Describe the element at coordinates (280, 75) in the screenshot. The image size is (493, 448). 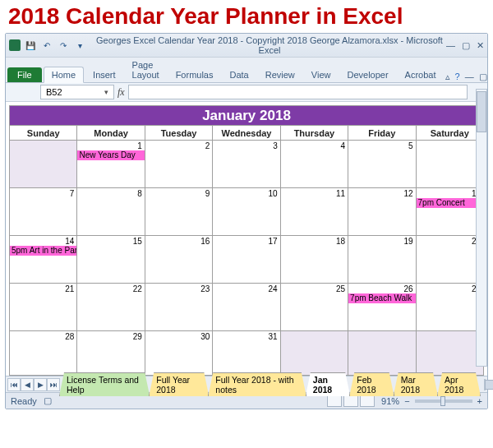
I see `tab-review: Review` at that location.